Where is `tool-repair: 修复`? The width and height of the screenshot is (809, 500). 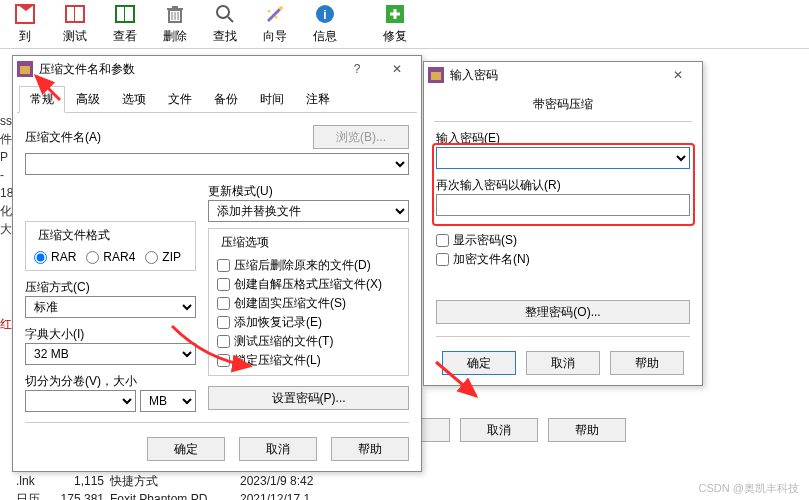
tool-repair: 修复 is located at coordinates (395, 25).